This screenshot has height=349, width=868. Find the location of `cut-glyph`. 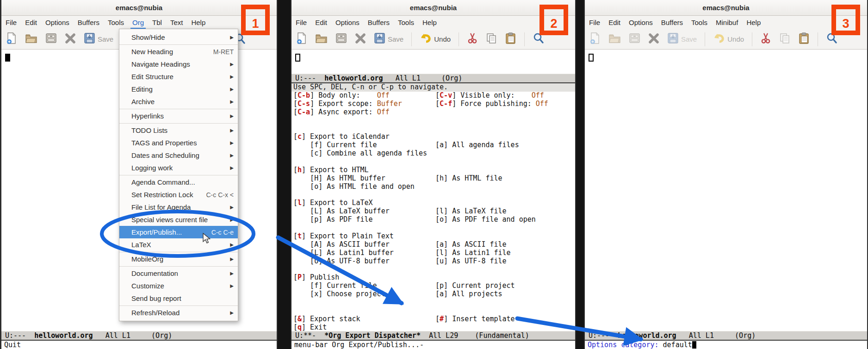

cut-glyph is located at coordinates (766, 39).